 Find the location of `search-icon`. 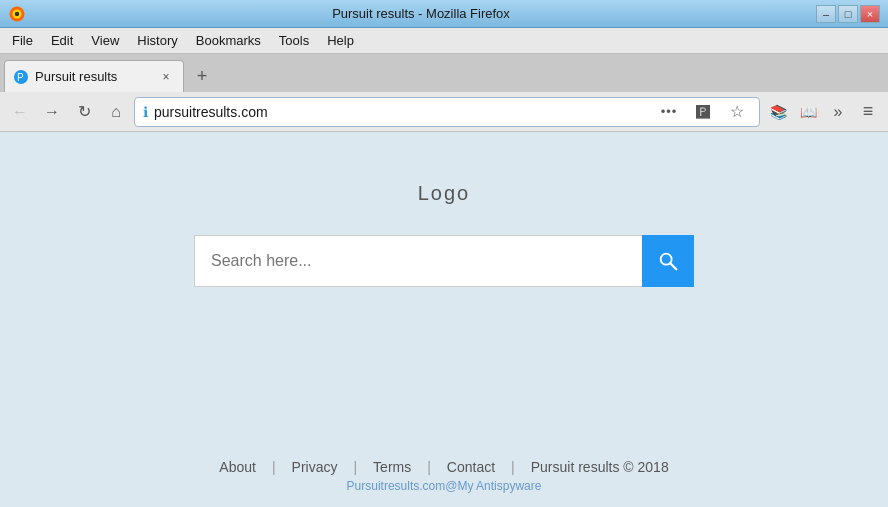

search-icon is located at coordinates (668, 261).